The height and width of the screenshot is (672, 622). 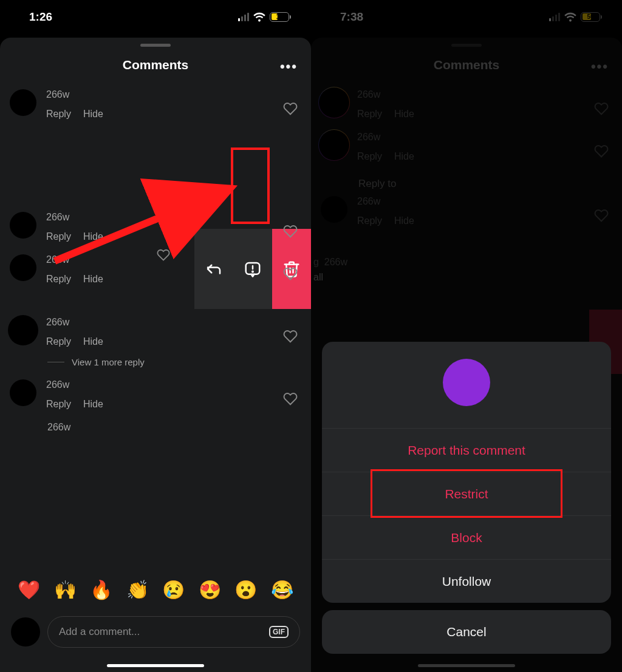 I want to click on comment-input: Add a comment... GIF, so click(x=174, y=632).